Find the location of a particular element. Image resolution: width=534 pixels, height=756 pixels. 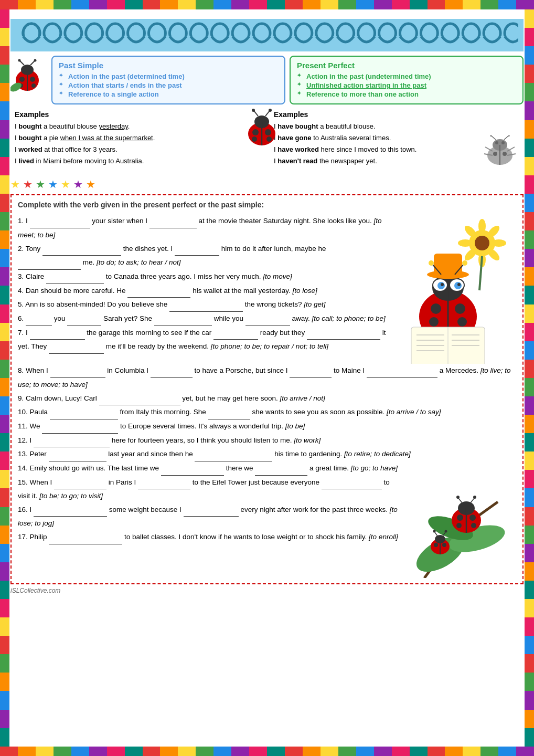

exercise-item-8: 8. When I in Columbia I to have a Porsch… is located at coordinates (267, 377).